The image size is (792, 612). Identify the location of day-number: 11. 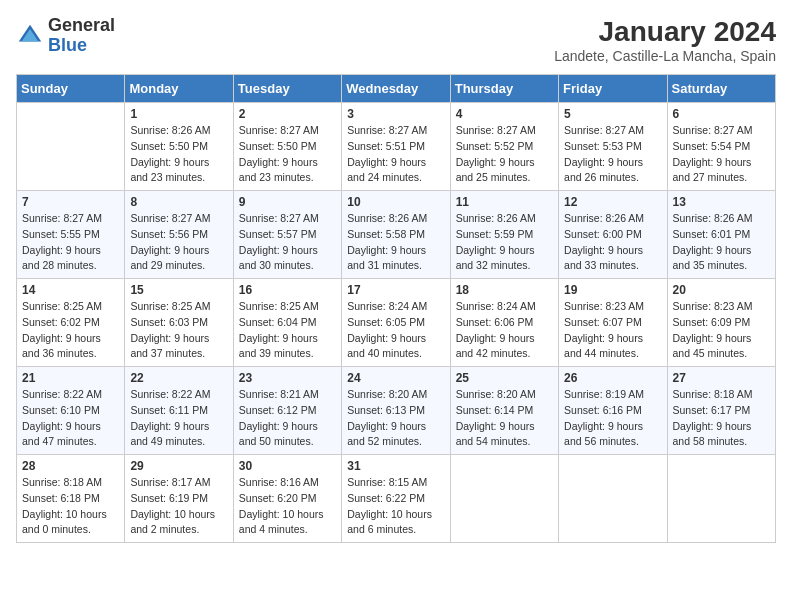
(504, 202).